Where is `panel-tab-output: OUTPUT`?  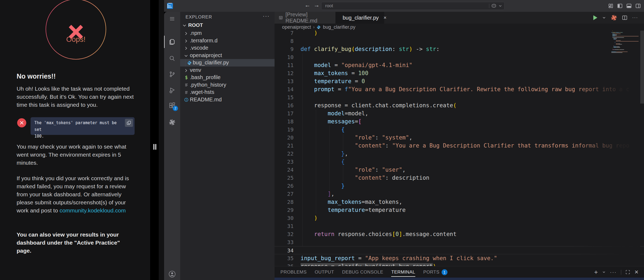
panel-tab-output: OUTPUT is located at coordinates (324, 272).